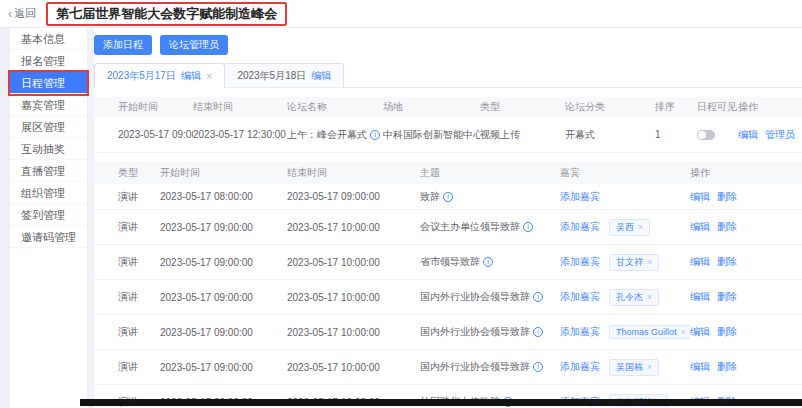  Describe the element at coordinates (634, 368) in the screenshot. I see `guest-tag: 吴国栋×` at that location.